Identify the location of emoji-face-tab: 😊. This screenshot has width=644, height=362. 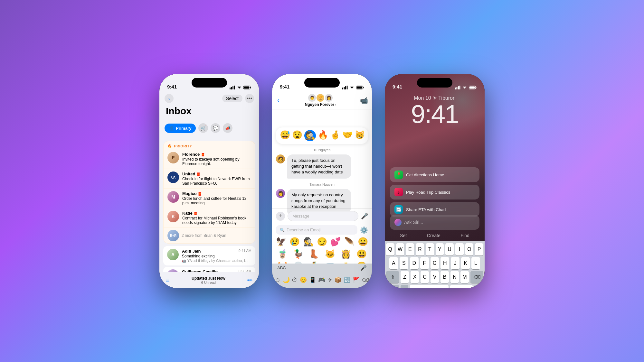
(303, 280).